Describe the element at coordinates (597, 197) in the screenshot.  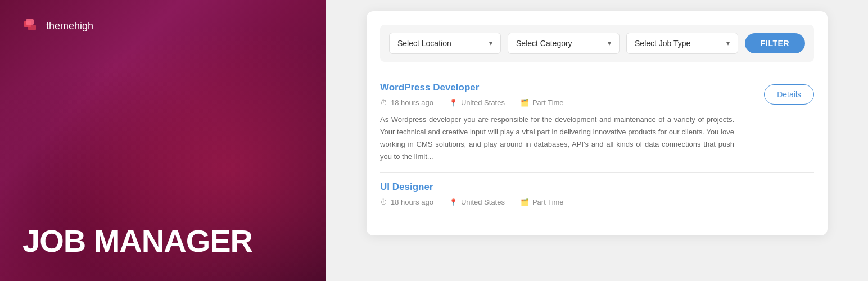
I see `job-header: UI Designer 18 hours ago United States` at that location.